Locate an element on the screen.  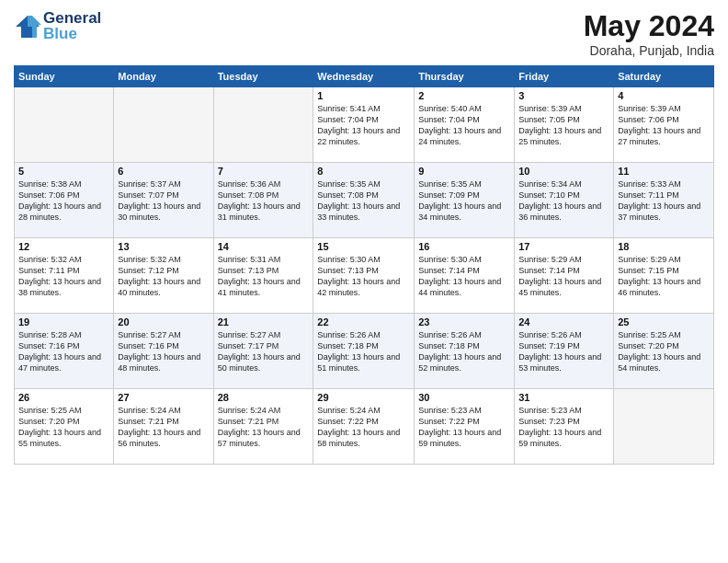
day-info: Sunrise: 5:29 AMSunset: 7:14 PMDaylight:… is located at coordinates (564, 276).